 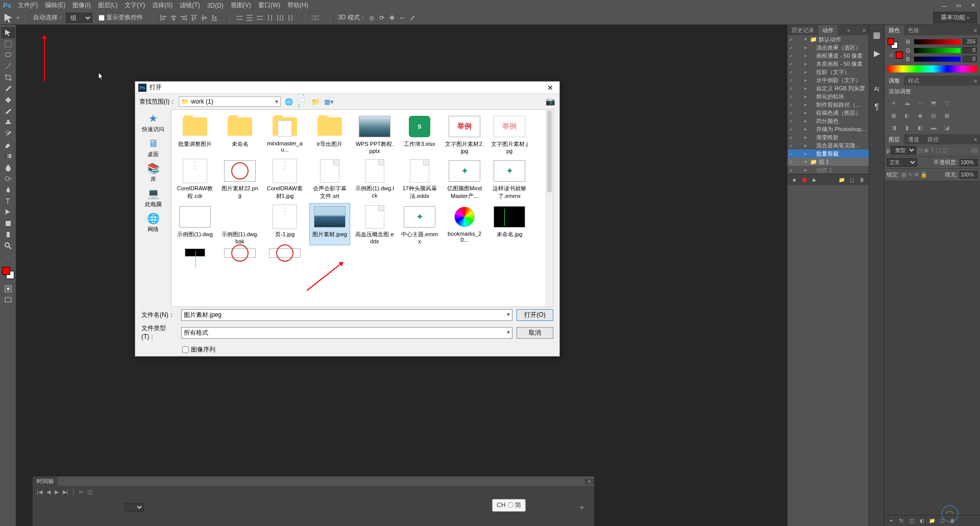 What do you see at coordinates (240, 134) in the screenshot?
I see `file-item: 未命名` at bounding box center [240, 134].